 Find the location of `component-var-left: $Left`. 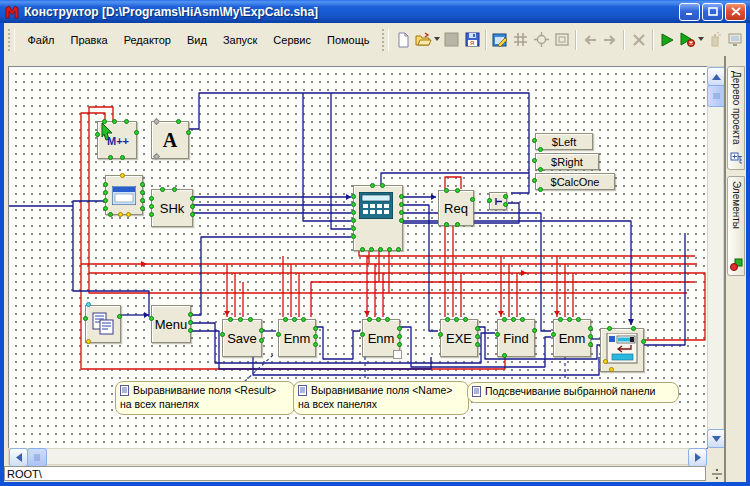

component-var-left: $Left is located at coordinates (564, 142).